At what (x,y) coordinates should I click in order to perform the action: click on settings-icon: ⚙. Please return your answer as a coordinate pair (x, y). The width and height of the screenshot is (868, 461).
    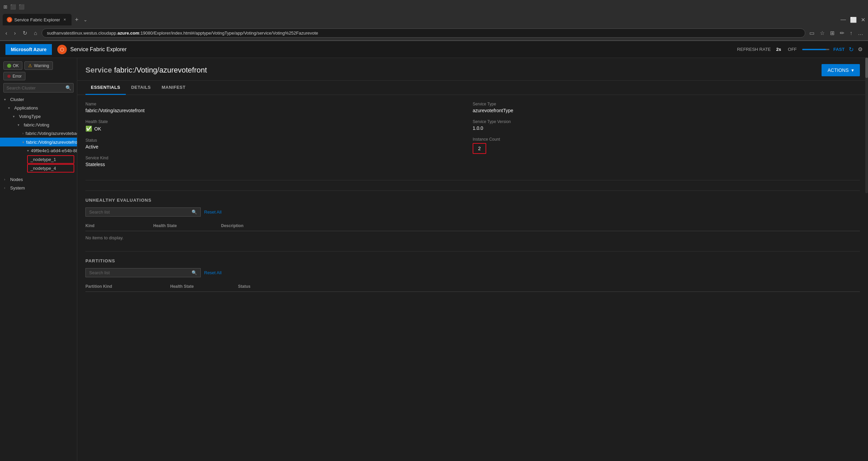
    Looking at the image, I should click on (860, 49).